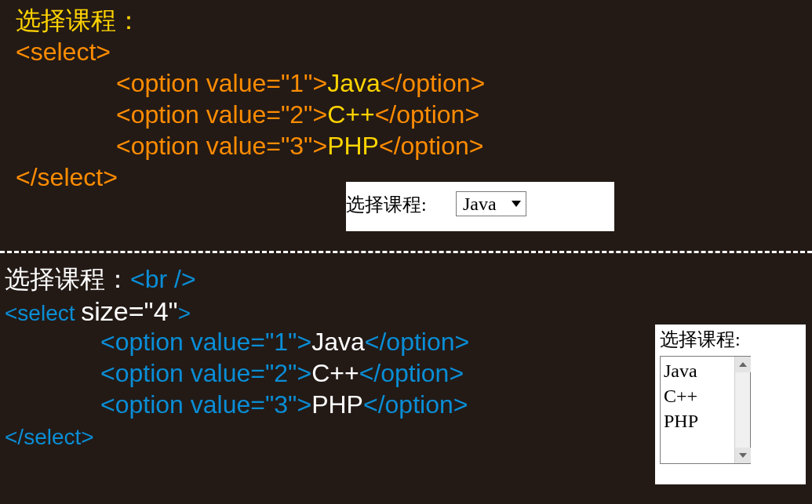 Image resolution: width=812 pixels, height=504 pixels. Describe the element at coordinates (705, 410) in the screenshot. I see `course-select-listbox: Java C++ PHP` at that location.